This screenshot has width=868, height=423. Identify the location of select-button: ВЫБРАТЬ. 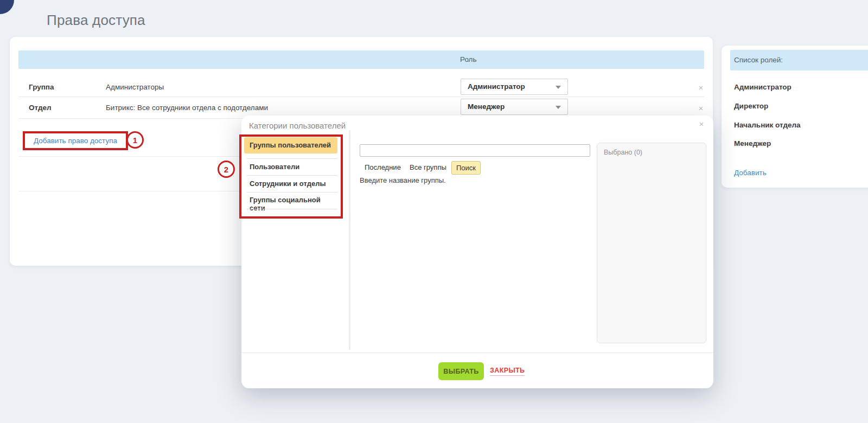
(461, 371).